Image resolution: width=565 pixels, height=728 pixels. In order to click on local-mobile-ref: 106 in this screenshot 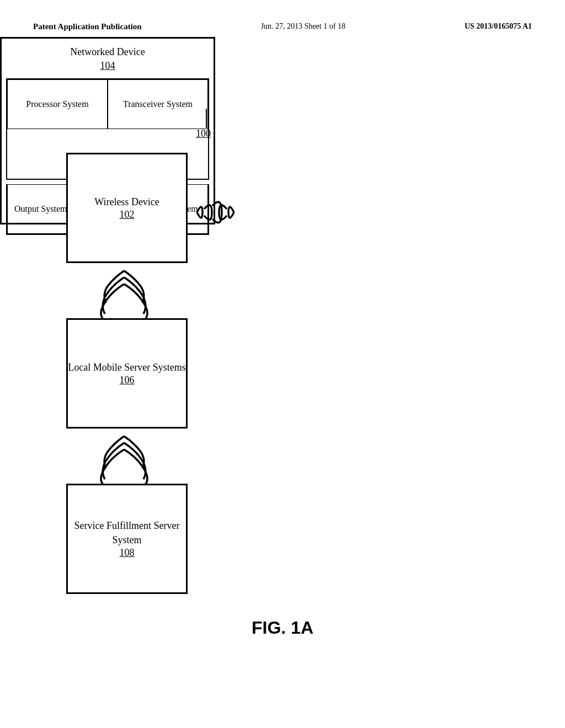, I will do `click(127, 381)`.